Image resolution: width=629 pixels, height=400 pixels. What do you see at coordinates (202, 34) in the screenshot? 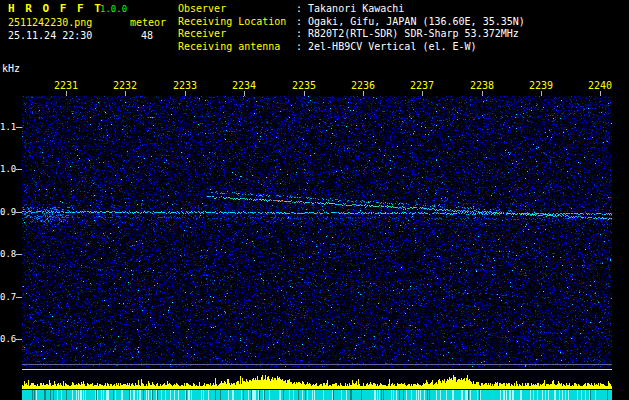
I see `info-label-receiver: Receiver` at bounding box center [202, 34].